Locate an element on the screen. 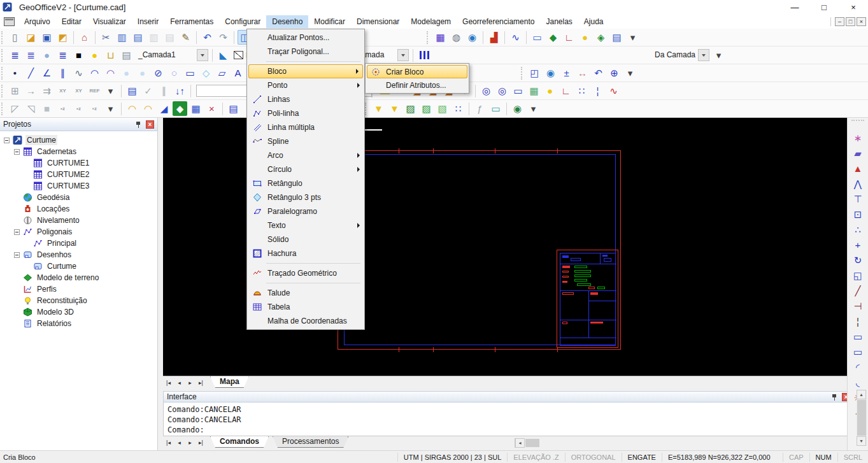  menu-item-talude: Talude is located at coordinates (306, 293).